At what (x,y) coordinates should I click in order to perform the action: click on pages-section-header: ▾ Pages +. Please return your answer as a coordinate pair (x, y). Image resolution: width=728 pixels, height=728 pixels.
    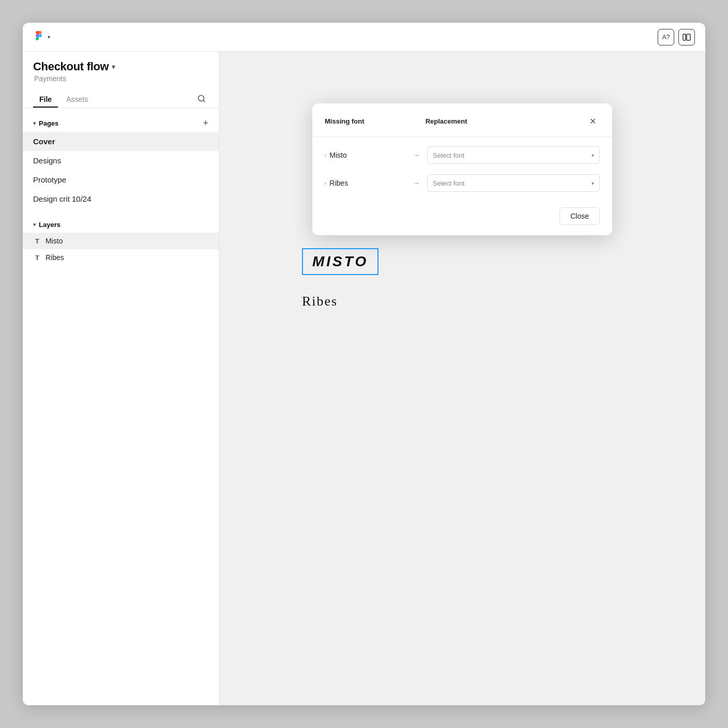
    Looking at the image, I should click on (121, 124).